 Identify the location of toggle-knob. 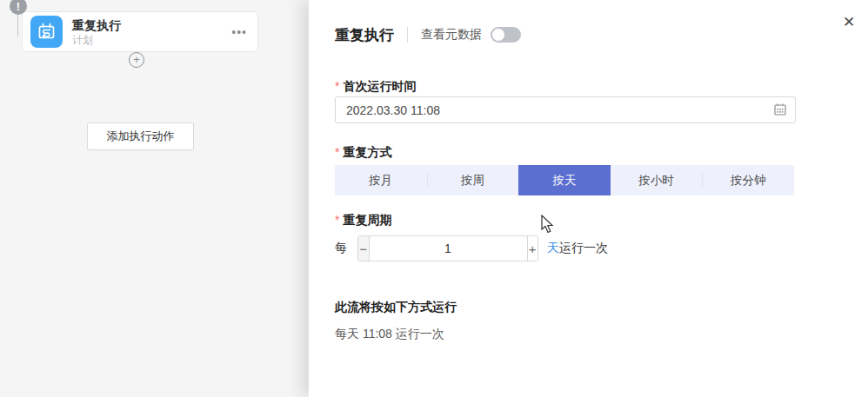
(498, 35).